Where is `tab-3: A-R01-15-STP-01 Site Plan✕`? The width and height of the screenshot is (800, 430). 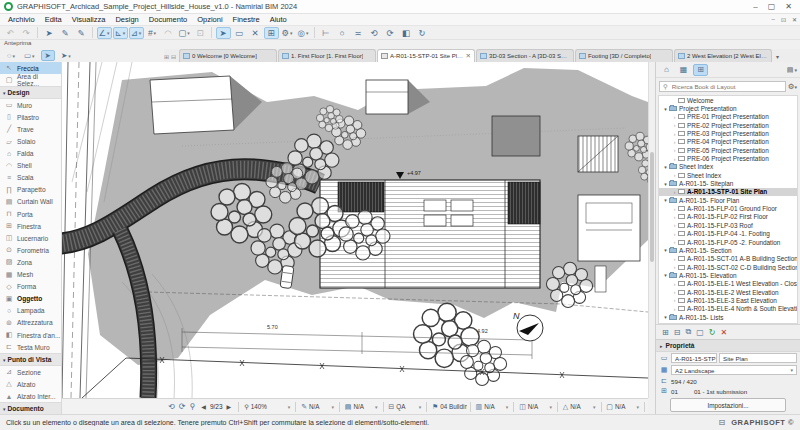 tab-3: A-R01-15-STP-01 Site Plan✕ is located at coordinates (426, 56).